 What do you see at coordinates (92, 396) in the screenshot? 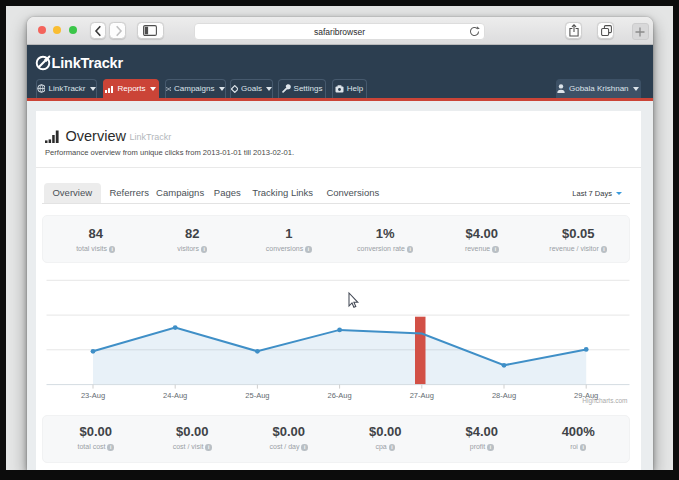
I see `svg-text: 23-Aug` at bounding box center [92, 396].